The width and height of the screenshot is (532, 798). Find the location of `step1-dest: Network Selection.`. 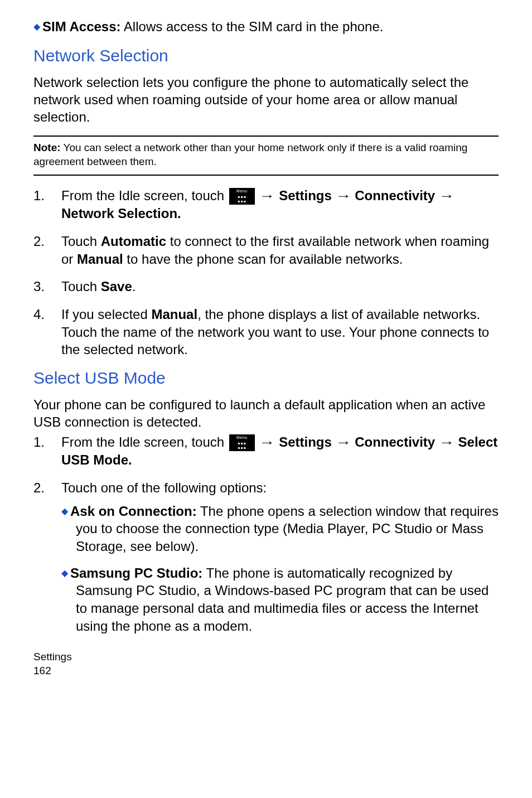

step1-dest: Network Selection. is located at coordinates (122, 213).